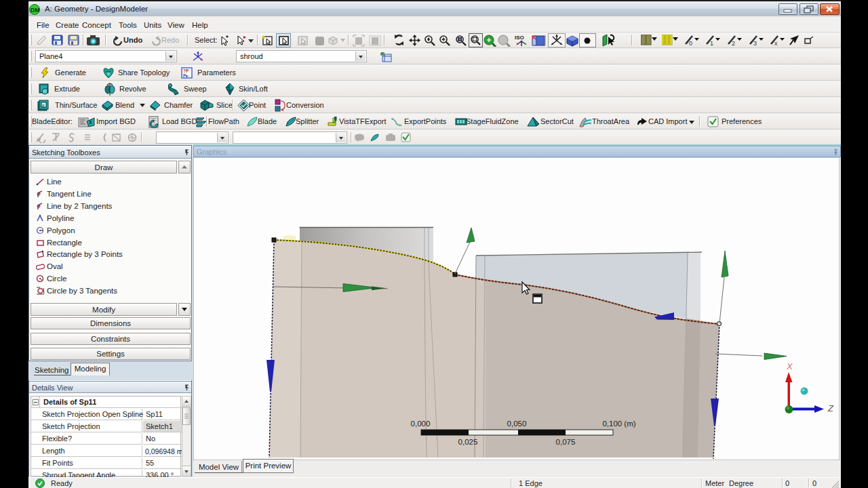 Image resolution: width=868 pixels, height=488 pixels. I want to click on svg-text: e, so click(43, 106).